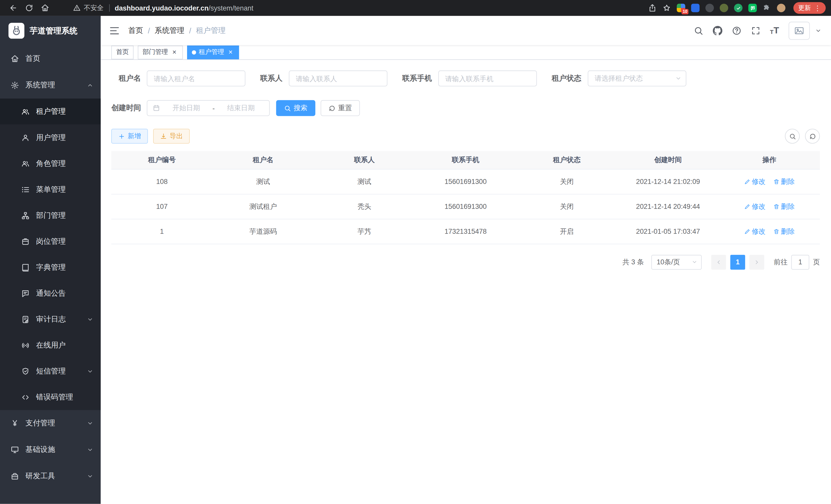  I want to click on cell-created: 2021-12-14 20:49:44, so click(668, 206).